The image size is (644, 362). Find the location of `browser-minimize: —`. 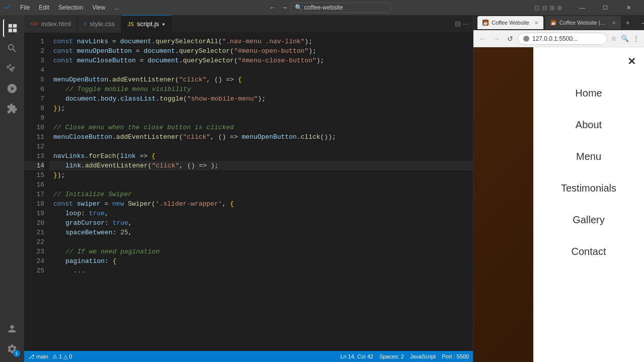

browser-minimize: — is located at coordinates (639, 23).